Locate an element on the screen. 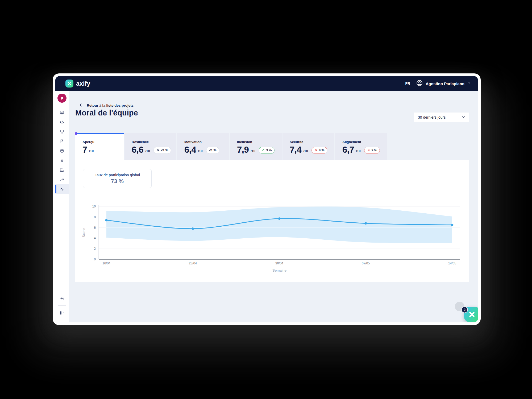  y-tick-label: 8 is located at coordinates (95, 217).